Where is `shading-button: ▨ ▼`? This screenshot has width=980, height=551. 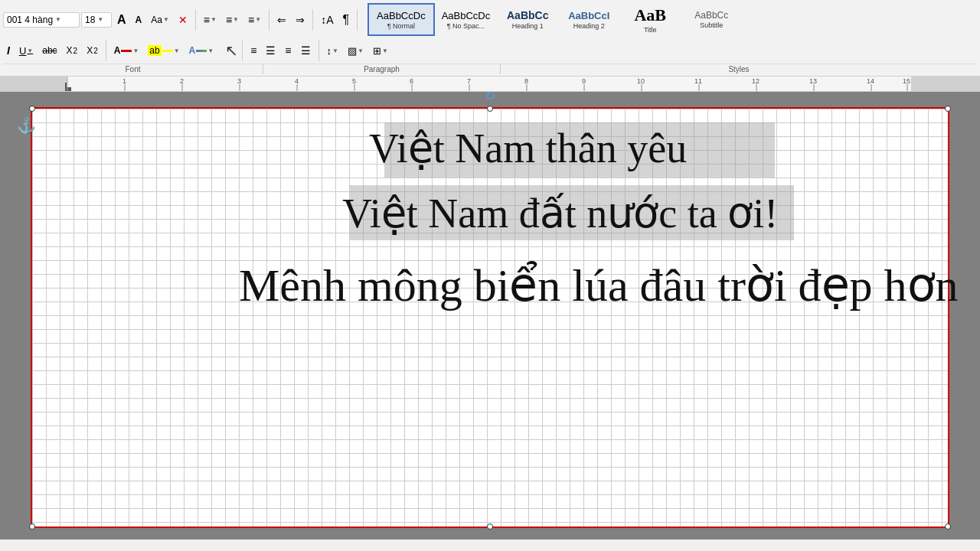
shading-button: ▨ ▼ is located at coordinates (355, 51).